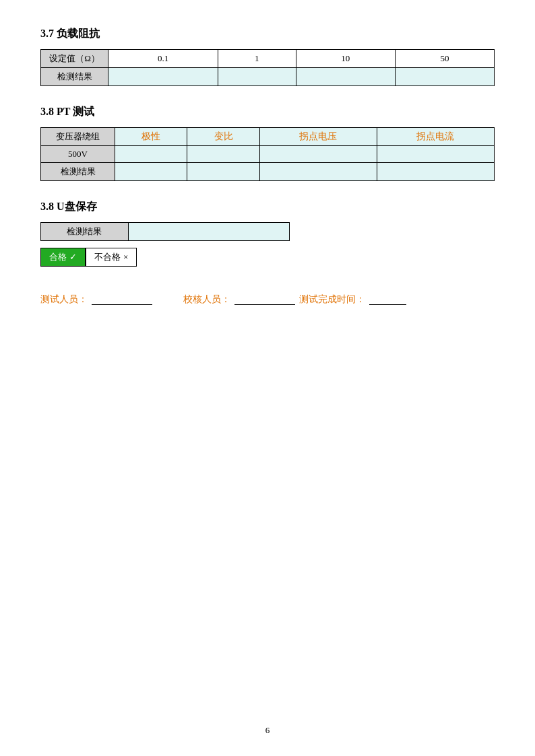  I want to click on section-38-usb: 3.8 U盘保存 检测结果 合格 ✓ 不合格 ×, so click(268, 233).